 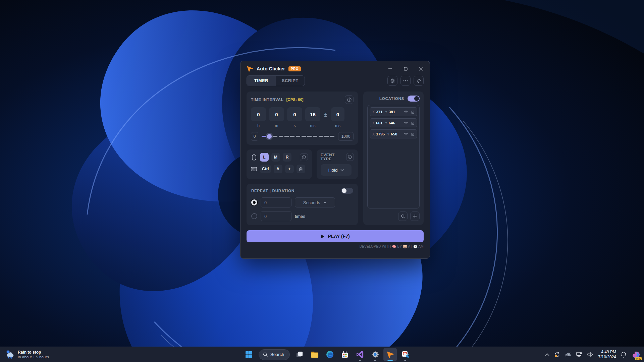 What do you see at coordinates (415, 216) in the screenshot?
I see `add-location-button` at bounding box center [415, 216].